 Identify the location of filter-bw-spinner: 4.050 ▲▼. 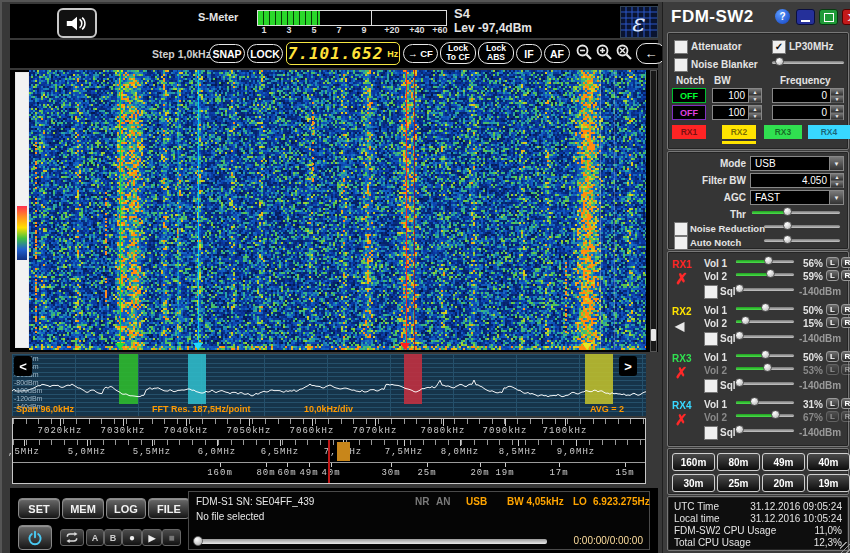
(797, 180).